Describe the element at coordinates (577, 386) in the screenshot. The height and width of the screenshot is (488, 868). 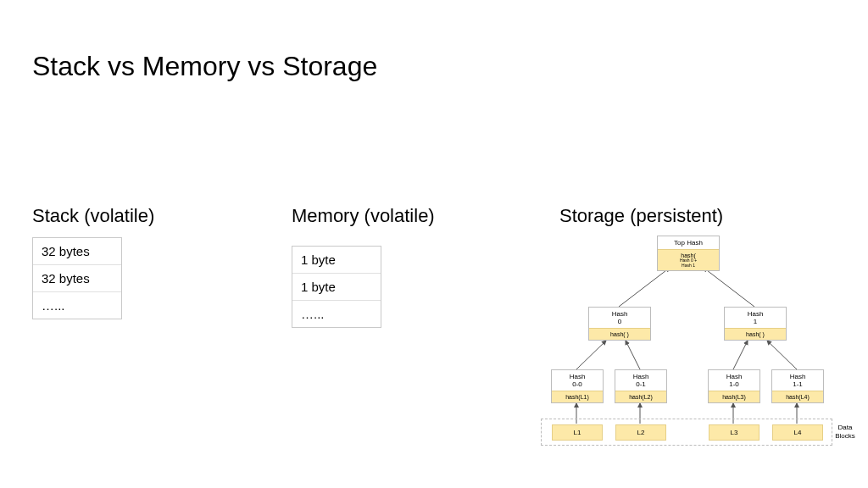
I see `tree-node-l2-0: Hash 0-0 hash(L1)` at that location.